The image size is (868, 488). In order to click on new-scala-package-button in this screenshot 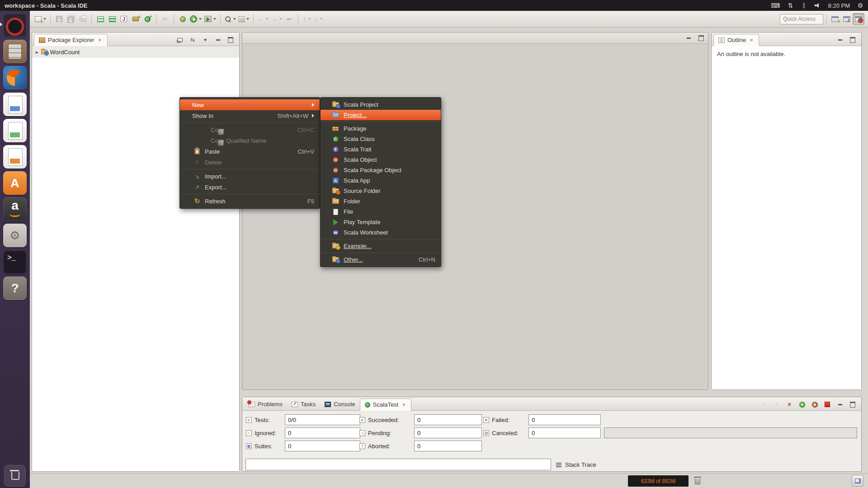, I will do `click(136, 19)`.